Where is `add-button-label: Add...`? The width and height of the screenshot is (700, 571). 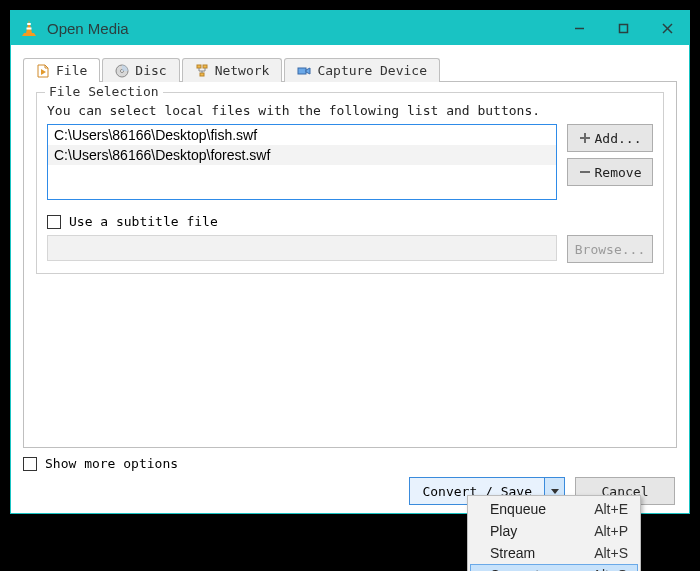
add-button-label: Add... is located at coordinates (618, 138).